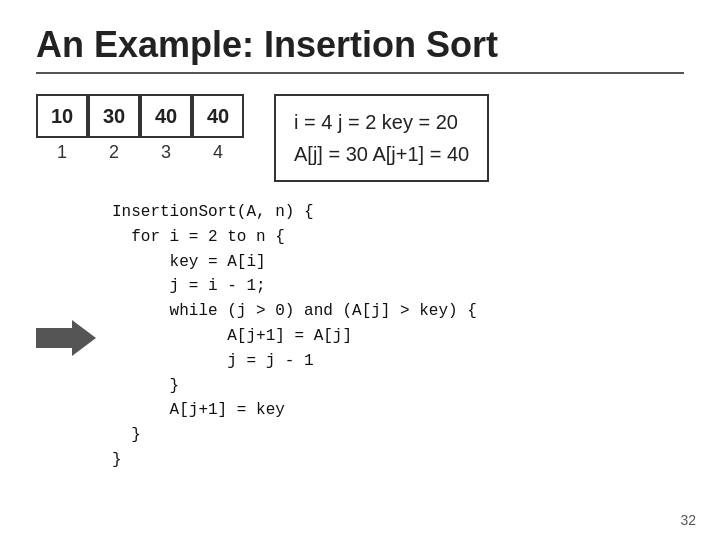  What do you see at coordinates (360, 49) in the screenshot?
I see `slide-title: An Example: Insertion Sort` at bounding box center [360, 49].